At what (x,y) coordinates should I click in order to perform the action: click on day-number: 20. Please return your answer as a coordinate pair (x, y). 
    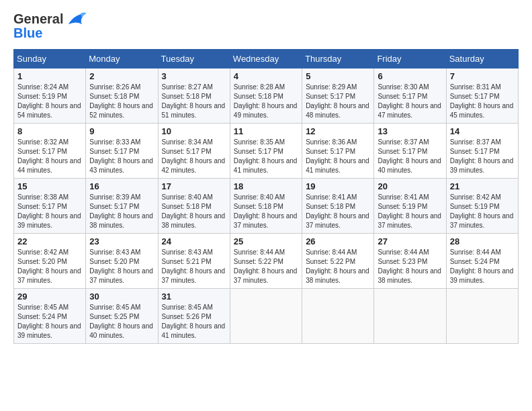
    Looking at the image, I should click on (410, 187).